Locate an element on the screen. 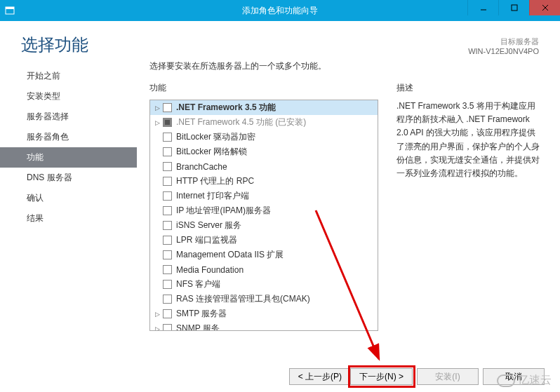  feature-label: Management OData IIS 扩展 is located at coordinates (230, 255).